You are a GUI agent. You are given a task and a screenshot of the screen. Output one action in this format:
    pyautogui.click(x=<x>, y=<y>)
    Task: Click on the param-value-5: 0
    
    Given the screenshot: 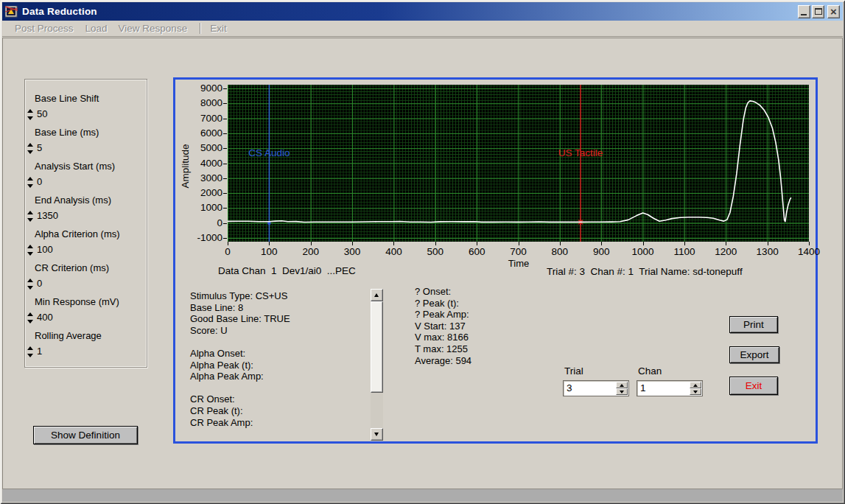 What is the action you would take?
    pyautogui.click(x=40, y=283)
    